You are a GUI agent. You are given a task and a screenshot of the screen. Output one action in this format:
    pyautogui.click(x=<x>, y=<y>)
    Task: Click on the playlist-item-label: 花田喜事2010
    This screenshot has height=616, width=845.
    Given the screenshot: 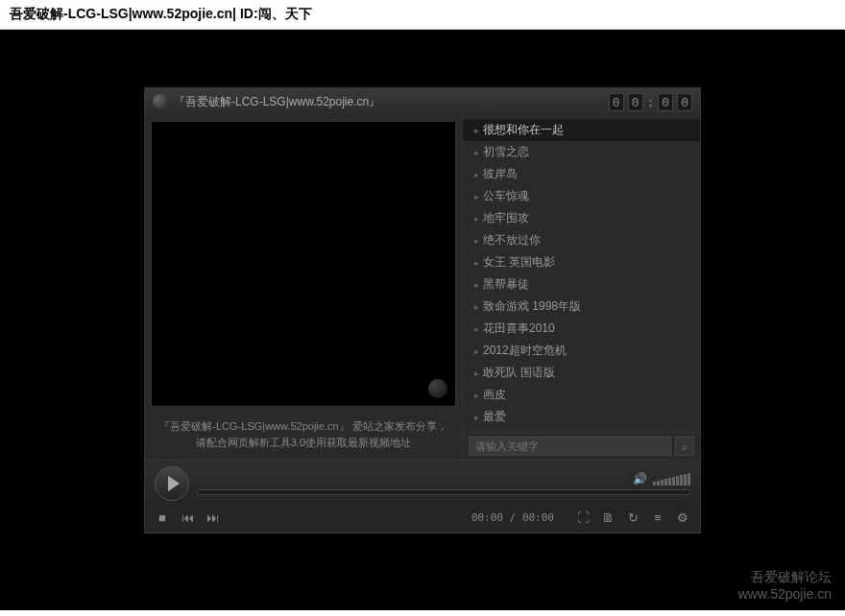 What is the action you would take?
    pyautogui.click(x=519, y=328)
    